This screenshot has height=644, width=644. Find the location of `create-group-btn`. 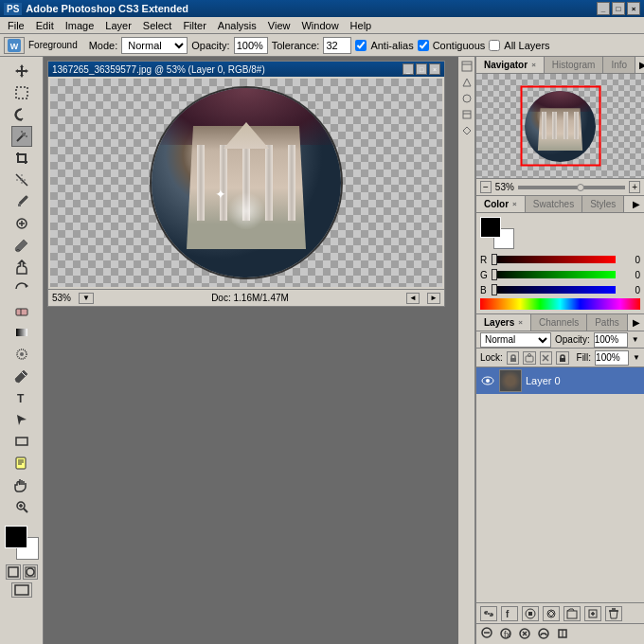

create-group-btn is located at coordinates (572, 614).